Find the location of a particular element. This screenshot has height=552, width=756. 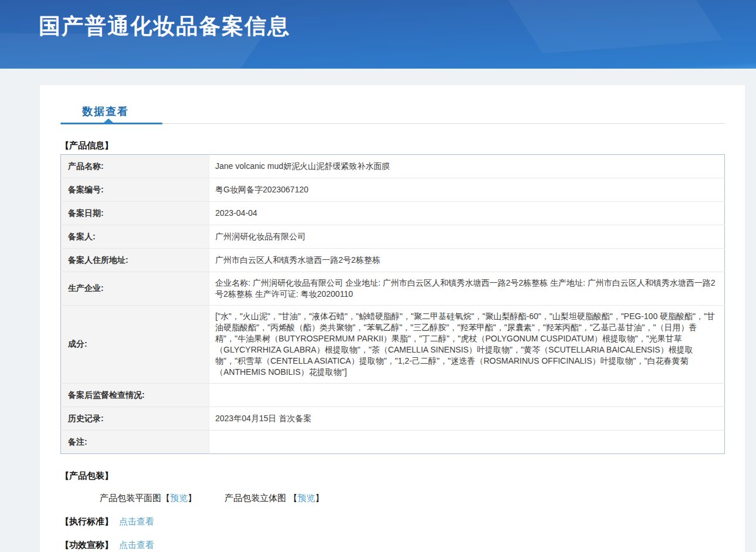

page-header-banner: 国产普通化妆品备案信息 is located at coordinates (378, 34).